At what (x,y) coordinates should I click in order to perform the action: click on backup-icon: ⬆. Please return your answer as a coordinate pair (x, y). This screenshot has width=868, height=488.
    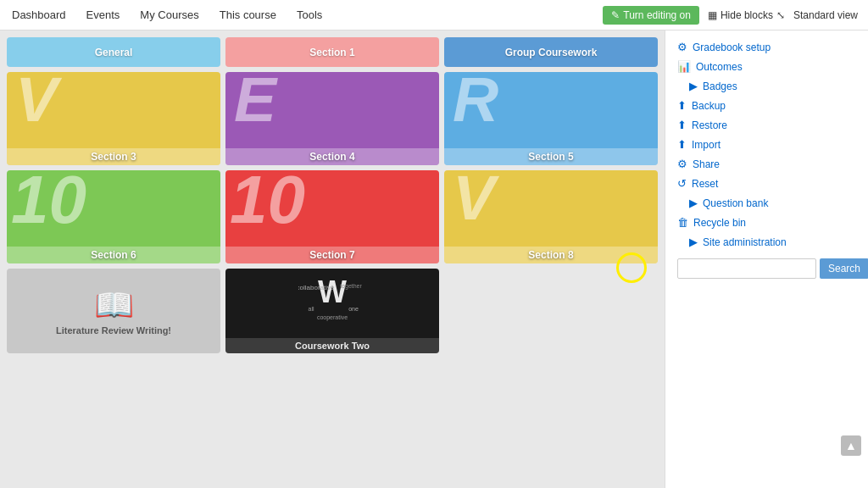
    Looking at the image, I should click on (682, 105).